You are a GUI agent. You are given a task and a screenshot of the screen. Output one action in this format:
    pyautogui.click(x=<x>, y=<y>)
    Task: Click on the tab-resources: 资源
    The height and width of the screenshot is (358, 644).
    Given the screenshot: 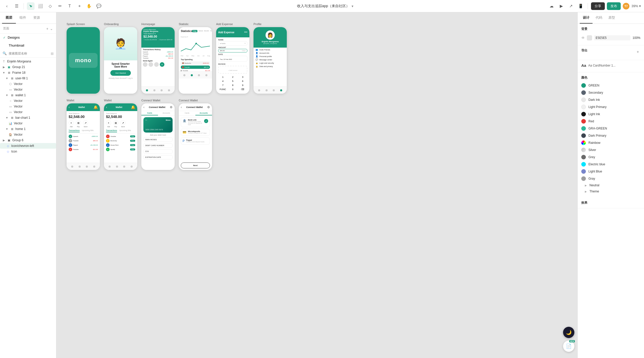 What is the action you would take?
    pyautogui.click(x=37, y=18)
    